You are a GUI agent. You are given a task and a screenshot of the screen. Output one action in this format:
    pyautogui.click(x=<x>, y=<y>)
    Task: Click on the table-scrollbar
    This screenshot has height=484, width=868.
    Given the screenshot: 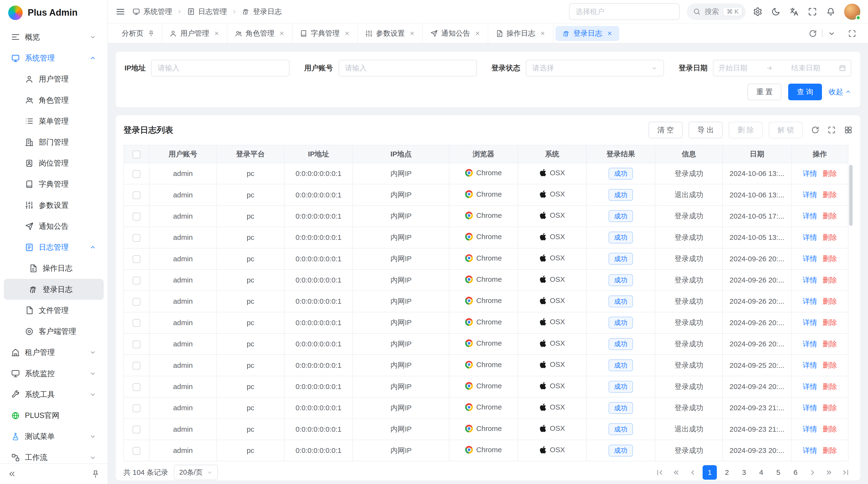 What is the action you would take?
    pyautogui.click(x=851, y=195)
    